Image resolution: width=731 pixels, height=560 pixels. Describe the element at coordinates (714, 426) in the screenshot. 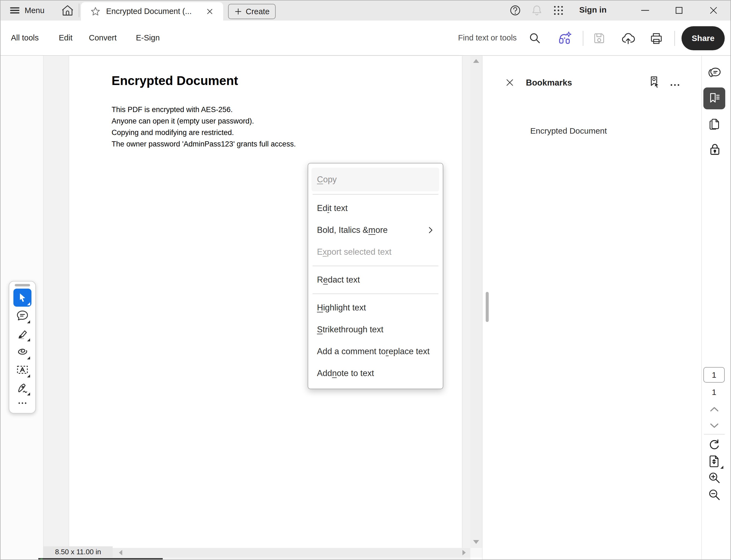

I see `next-page-button` at that location.